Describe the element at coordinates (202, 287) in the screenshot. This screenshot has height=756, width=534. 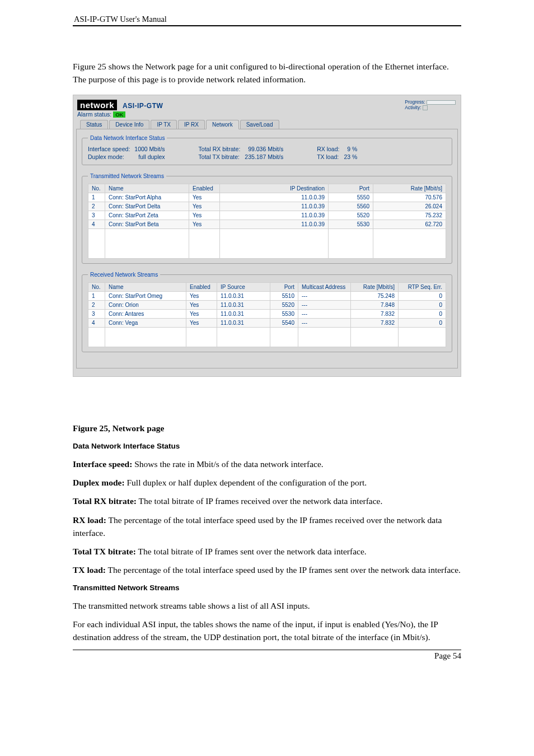
I see `rx-col-enabled: Enabled` at that location.